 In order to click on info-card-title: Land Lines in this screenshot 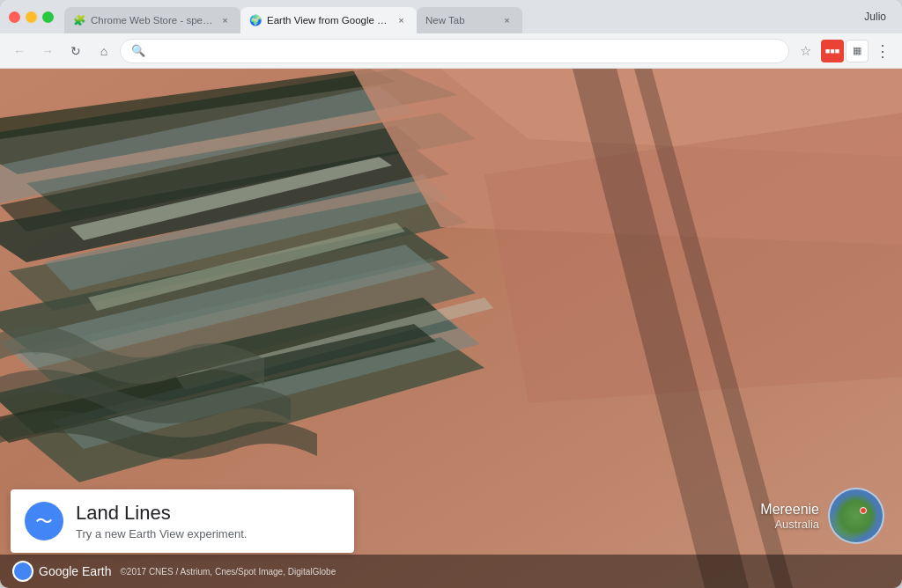, I will do `click(208, 513)`.